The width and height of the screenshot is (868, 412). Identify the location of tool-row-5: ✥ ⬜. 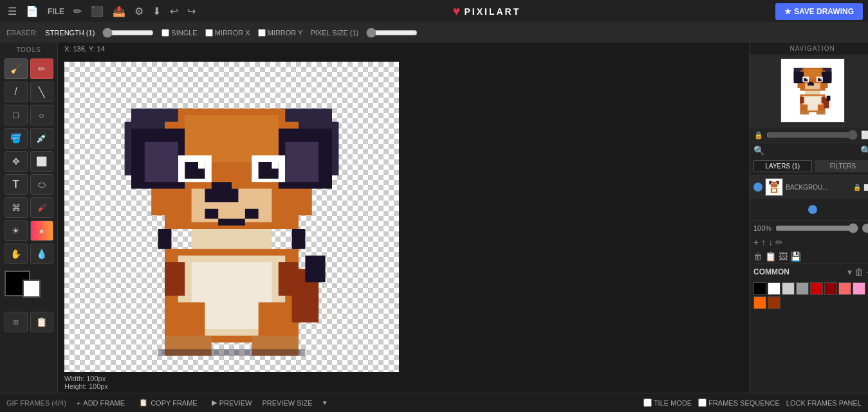
(29, 161).